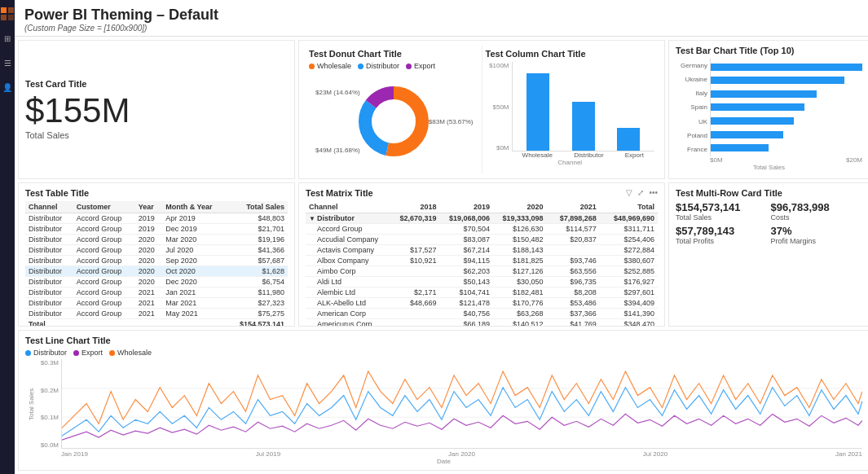 The height and width of the screenshot is (474, 868). I want to click on kpi-label: Total Sales, so click(156, 135).